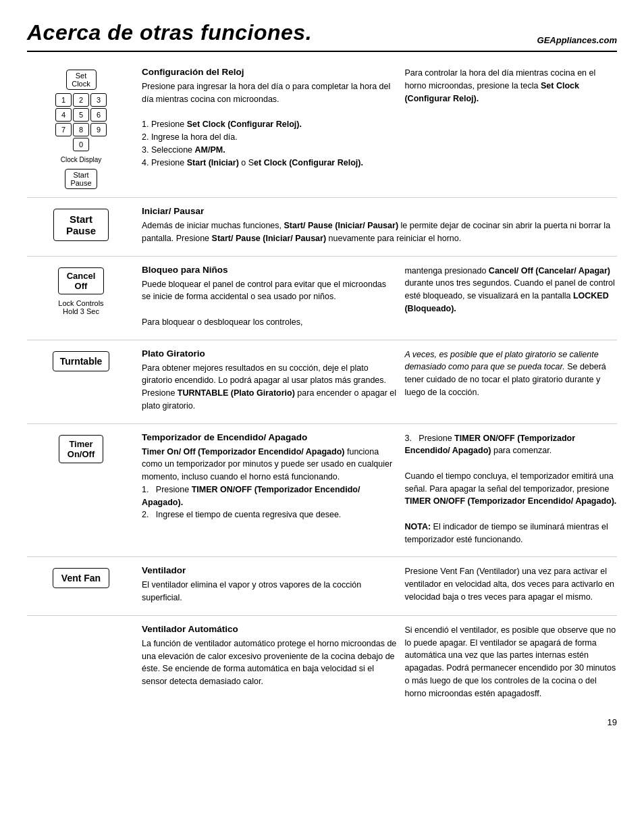  What do you see at coordinates (269, 484) in the screenshot?
I see `timer-left-text: Timer On/ Off (Temporizador Encendido/ A…` at bounding box center [269, 484].